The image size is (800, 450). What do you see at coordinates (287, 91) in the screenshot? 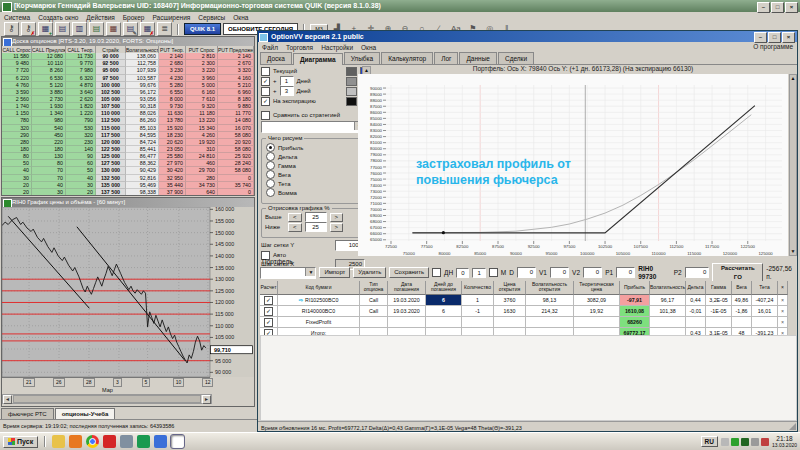
I see `profile-days-field: 3` at bounding box center [287, 91].